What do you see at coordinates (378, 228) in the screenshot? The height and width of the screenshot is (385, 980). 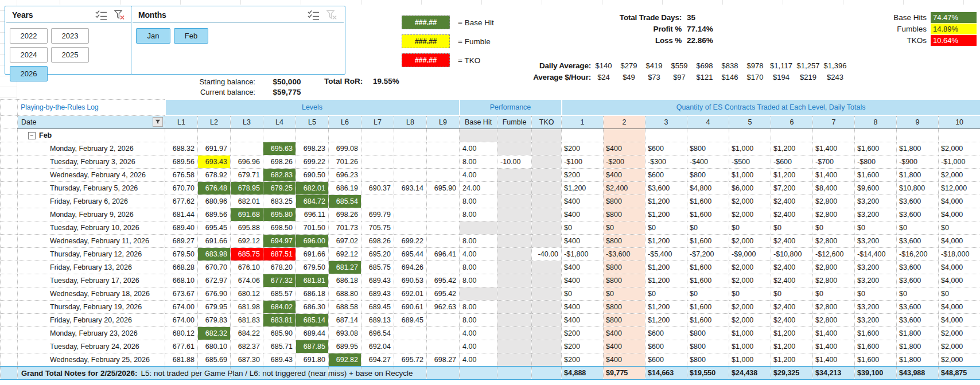 I see `level-cell: 705.75` at bounding box center [378, 228].